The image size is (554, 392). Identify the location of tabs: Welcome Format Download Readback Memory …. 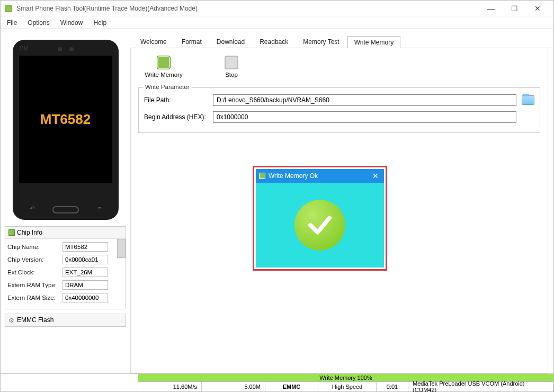
(342, 41).